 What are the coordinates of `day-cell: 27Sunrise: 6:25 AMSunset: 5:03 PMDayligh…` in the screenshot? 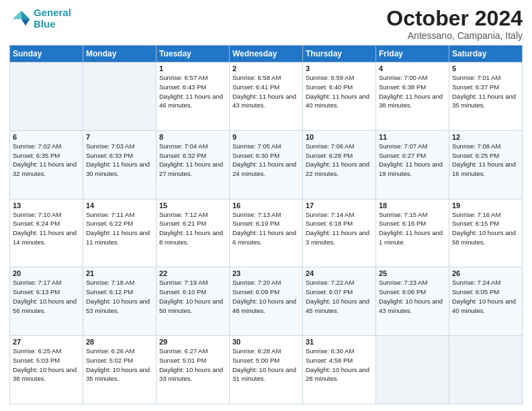 It's located at (47, 370).